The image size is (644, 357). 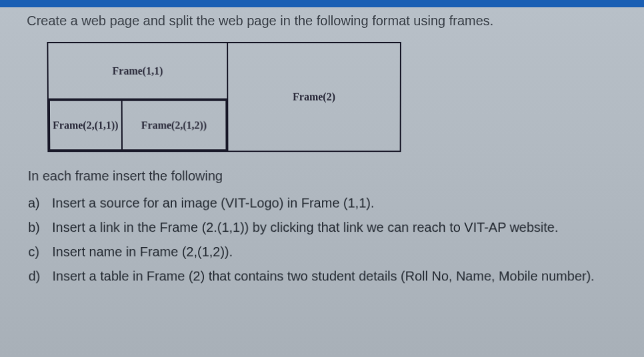 What do you see at coordinates (85, 125) in the screenshot?
I see `frame-2-1-1-cell: Frame(2,(1,1))` at bounding box center [85, 125].